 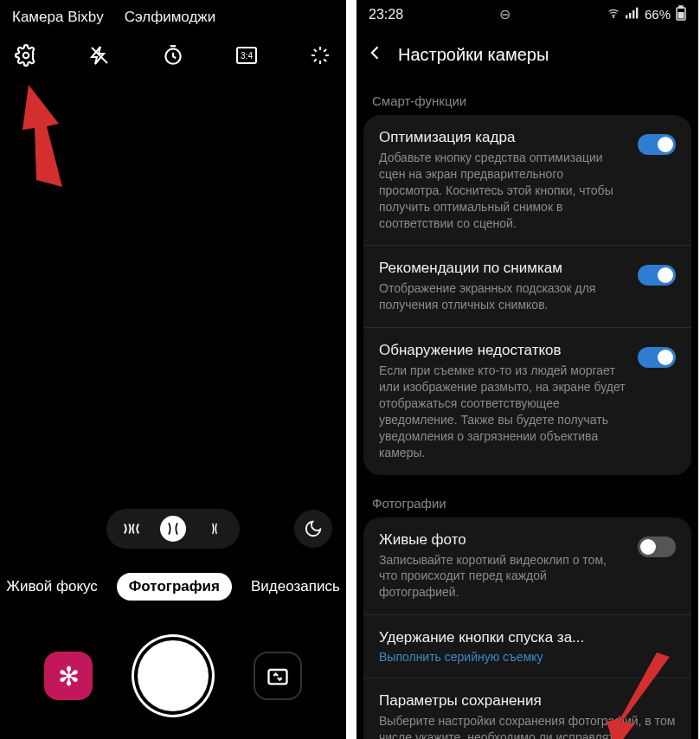 What do you see at coordinates (58, 17) in the screenshot?
I see `tab-bixby-camera: Камера Bixby` at bounding box center [58, 17].